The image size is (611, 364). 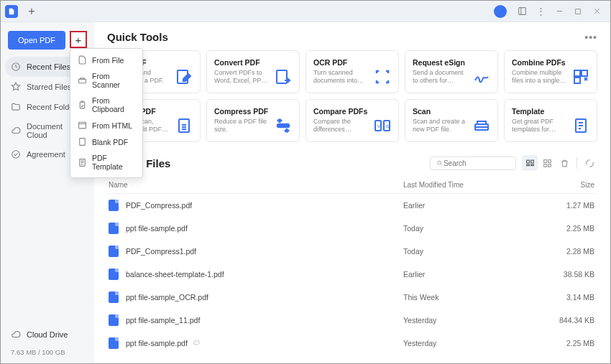 I want to click on tool-card-template: TemplateGet great PDF templates for resu…, so click(x=551, y=121).